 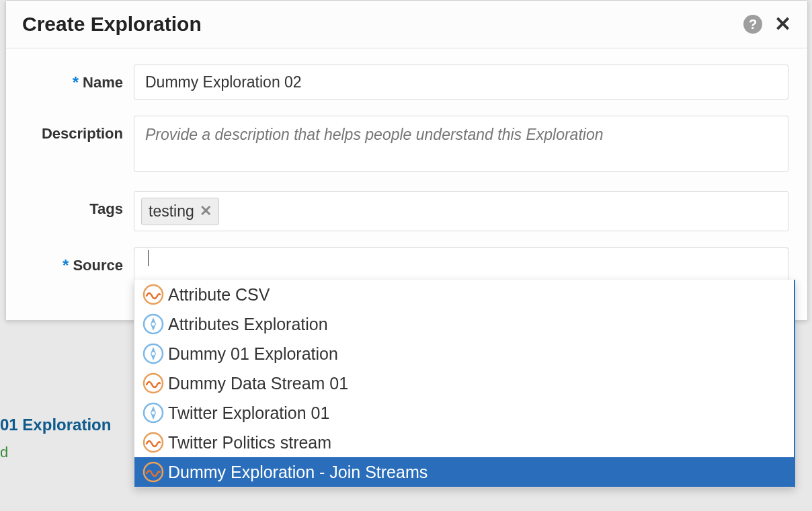 I want to click on description-row: Description, so click(x=407, y=145).